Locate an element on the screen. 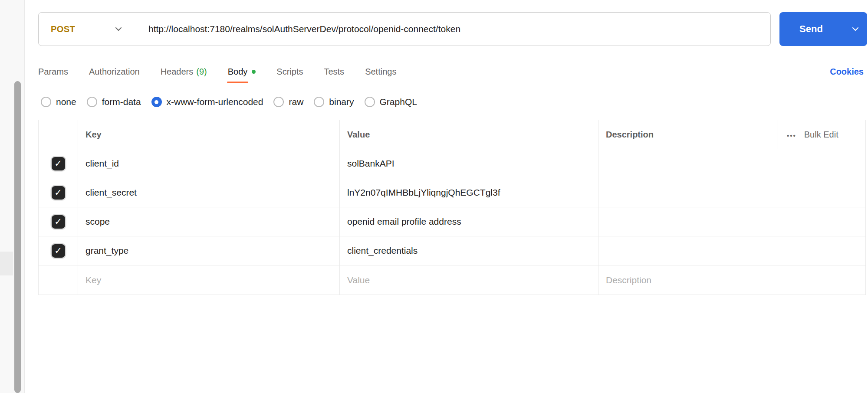 This screenshot has height=393, width=868. mode-label: raw is located at coordinates (296, 102).